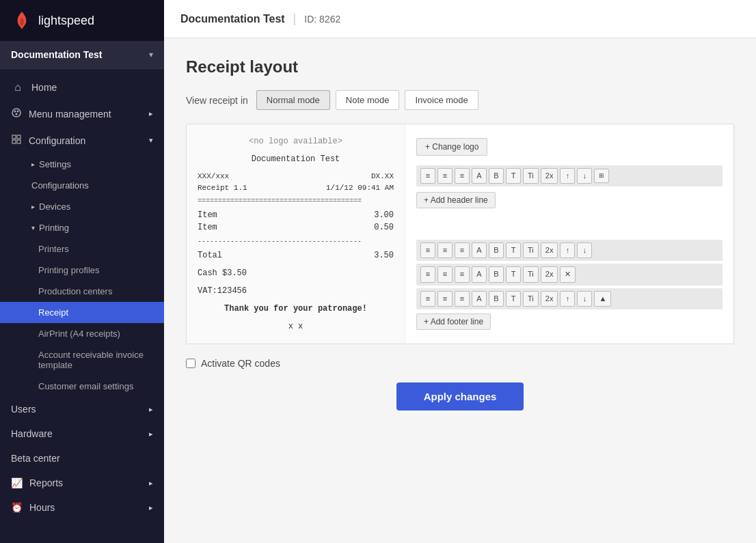  I want to click on topbar-id: ID: 8262, so click(323, 19).